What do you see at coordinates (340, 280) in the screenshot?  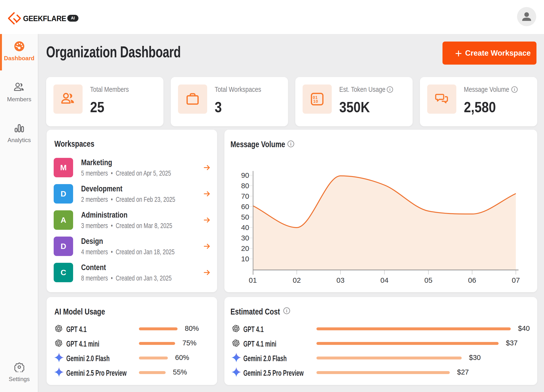 I see `svg-text: 03` at bounding box center [340, 280].